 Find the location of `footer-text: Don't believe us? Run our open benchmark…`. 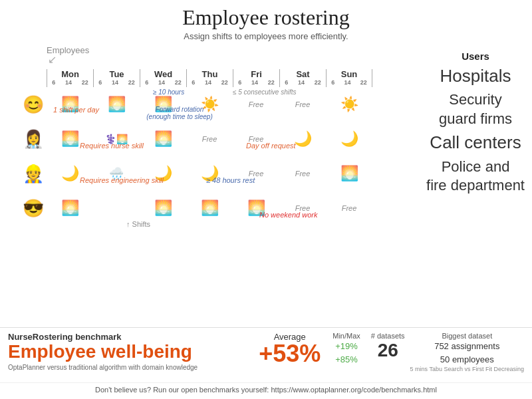

footer-text: Don't believe us? Run our open benchmark… is located at coordinates (266, 390).